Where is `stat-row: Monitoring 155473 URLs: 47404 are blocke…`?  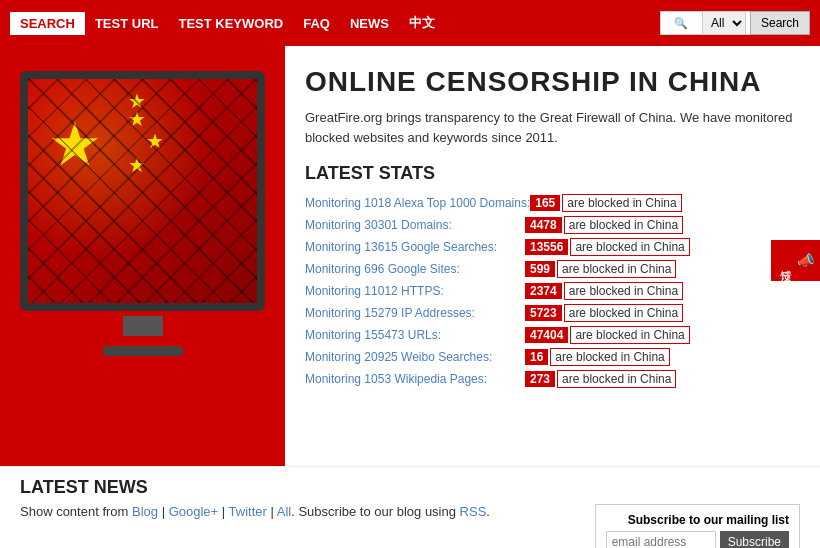
stat-row: Monitoring 155473 URLs: 47404 are blocke… is located at coordinates (552, 335).